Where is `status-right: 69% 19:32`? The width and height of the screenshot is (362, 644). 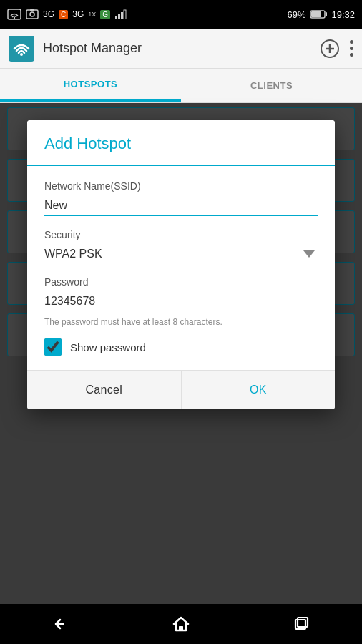 status-right: 69% 19:32 is located at coordinates (321, 14).